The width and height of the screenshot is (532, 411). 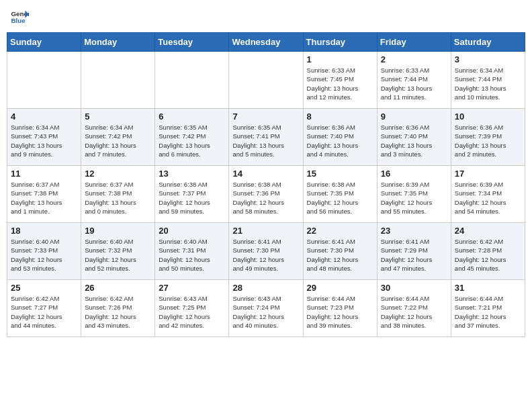 I want to click on day-info: Sunrise: 6:38 AM Sunset: 7:35 PM Dayligh…, so click(x=340, y=197).